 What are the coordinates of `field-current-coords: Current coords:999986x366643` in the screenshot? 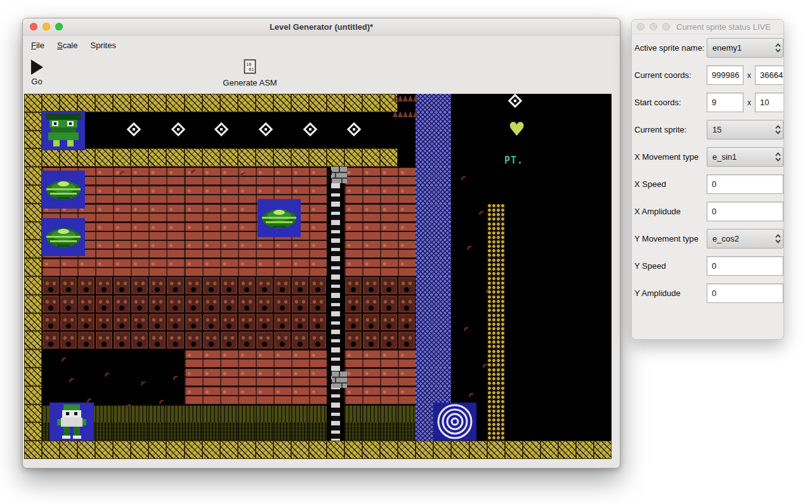 It's located at (708, 75).